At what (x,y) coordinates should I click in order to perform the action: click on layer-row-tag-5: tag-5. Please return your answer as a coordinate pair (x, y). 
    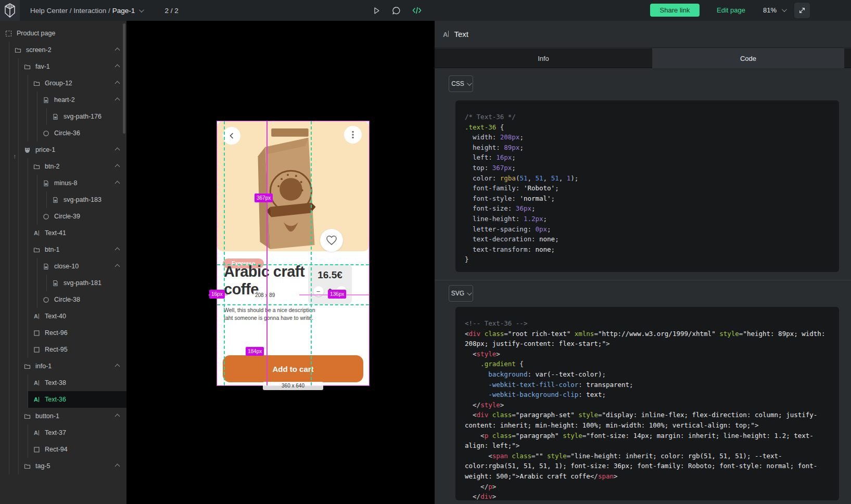
    Looking at the image, I should click on (73, 466).